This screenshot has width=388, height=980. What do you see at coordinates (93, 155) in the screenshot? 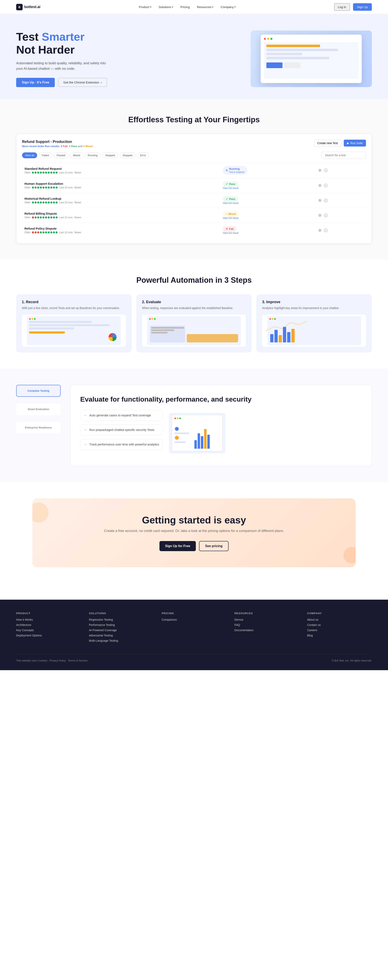
I see `filter-tab-running: Running` at bounding box center [93, 155].